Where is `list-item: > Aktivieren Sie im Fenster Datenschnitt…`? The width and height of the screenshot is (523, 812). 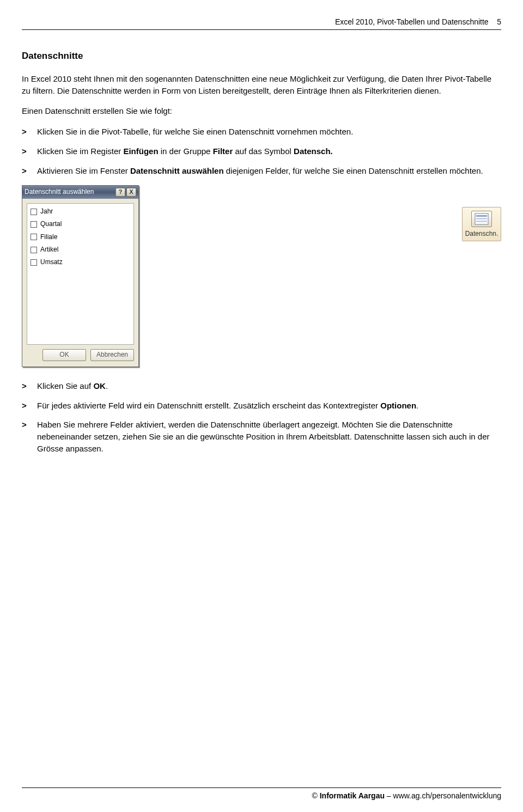
list-item: > Aktivieren Sie im Fenster Datenschnitt… is located at coordinates (262, 171).